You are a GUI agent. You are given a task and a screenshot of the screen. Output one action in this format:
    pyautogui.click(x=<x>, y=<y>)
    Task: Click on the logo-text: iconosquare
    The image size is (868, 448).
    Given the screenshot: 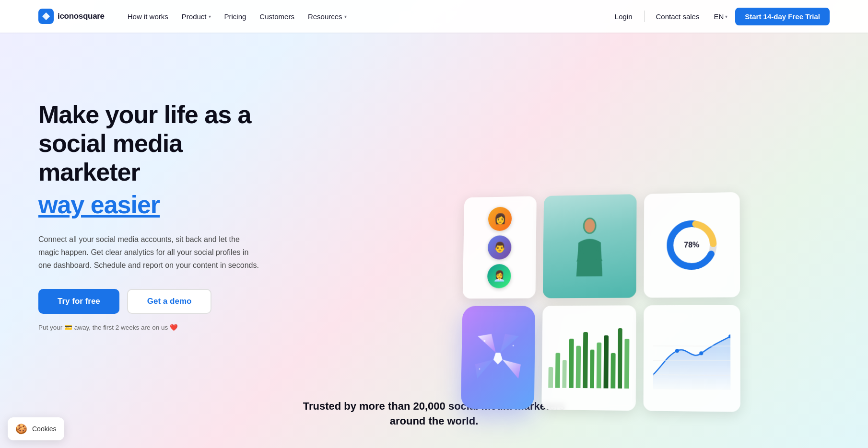 What is the action you would take?
    pyautogui.click(x=81, y=16)
    